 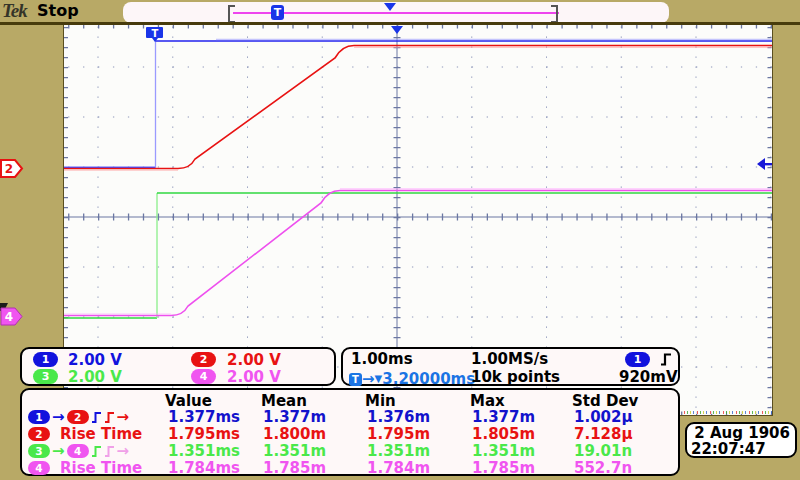 I want to click on meas3-dst-badge: 4, so click(x=78, y=451).